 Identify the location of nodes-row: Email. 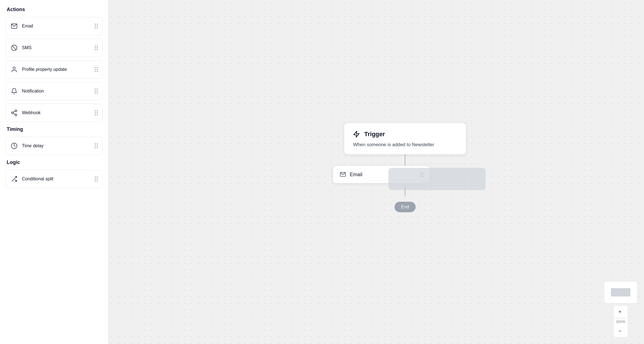
(405, 178).